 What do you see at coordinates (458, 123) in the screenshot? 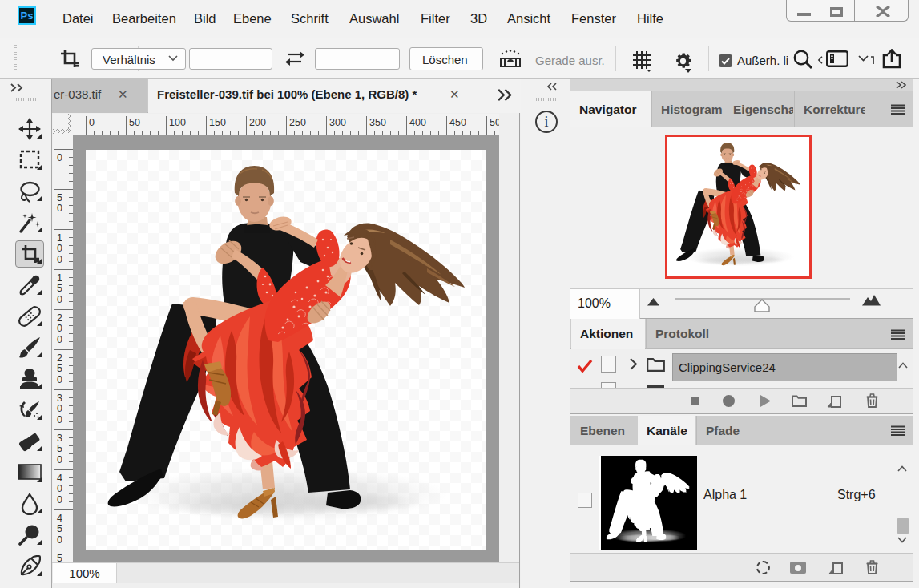
I see `svg-text: 450` at bounding box center [458, 123].